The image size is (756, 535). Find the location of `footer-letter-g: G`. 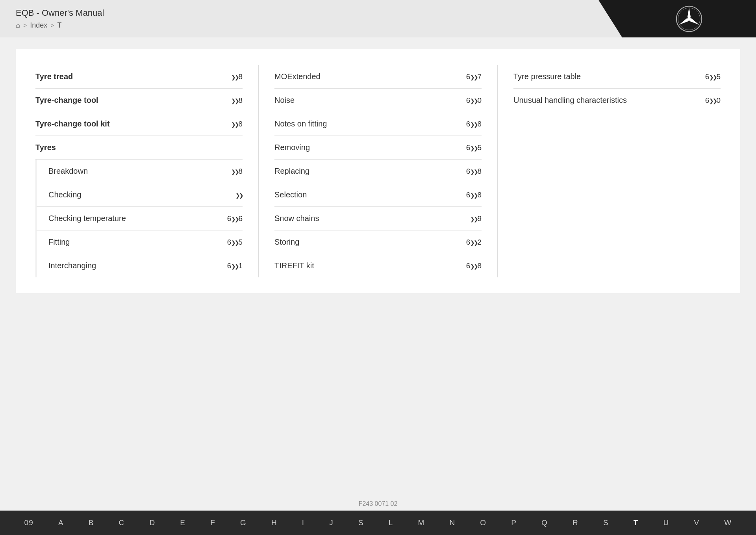

footer-letter-g: G is located at coordinates (243, 523).